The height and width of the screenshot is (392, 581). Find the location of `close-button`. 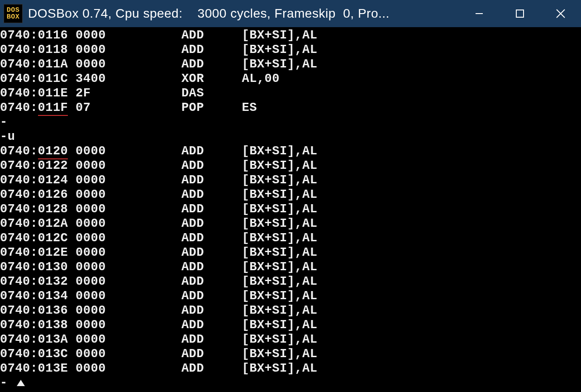

close-button is located at coordinates (561, 14).